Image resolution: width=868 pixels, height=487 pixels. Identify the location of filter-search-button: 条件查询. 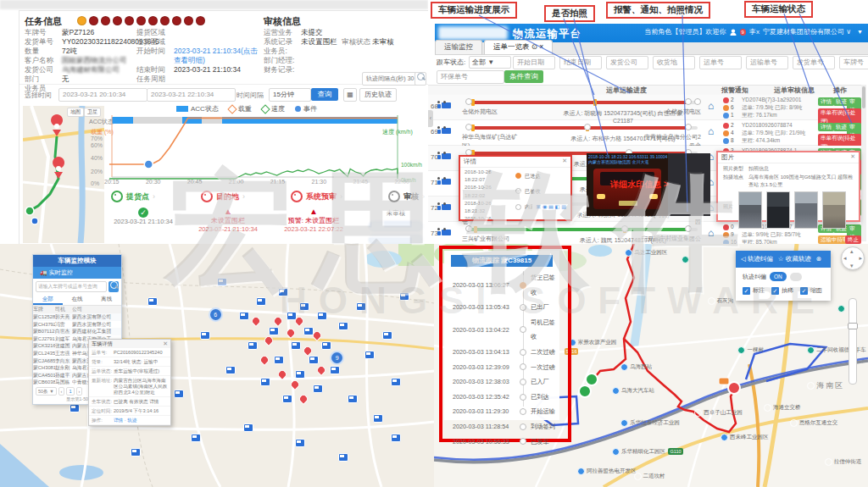
(524, 76).